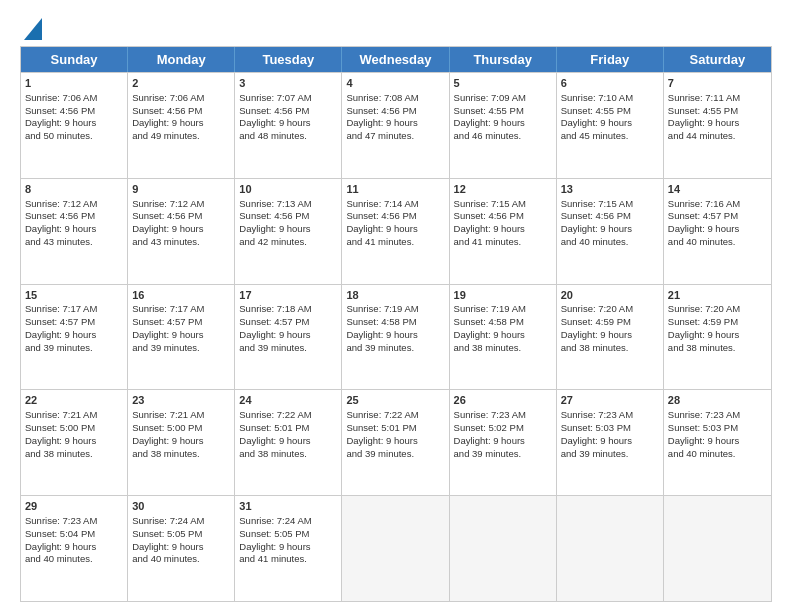  Describe the element at coordinates (490, 98) in the screenshot. I see `day-info-line-1: Sunrise: 7:09 AM` at that location.